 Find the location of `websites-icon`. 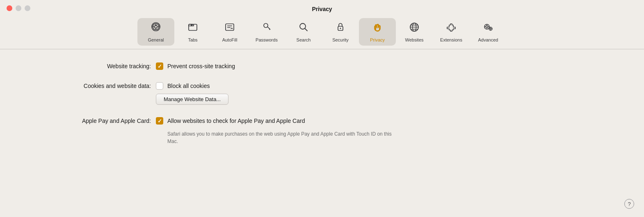

websites-icon is located at coordinates (414, 28).